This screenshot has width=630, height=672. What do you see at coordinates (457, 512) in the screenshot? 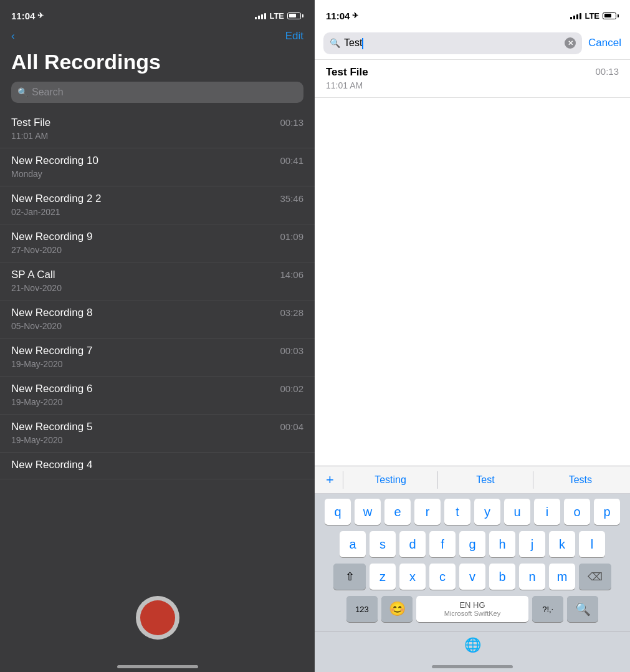
I see `key-t: t` at bounding box center [457, 512].